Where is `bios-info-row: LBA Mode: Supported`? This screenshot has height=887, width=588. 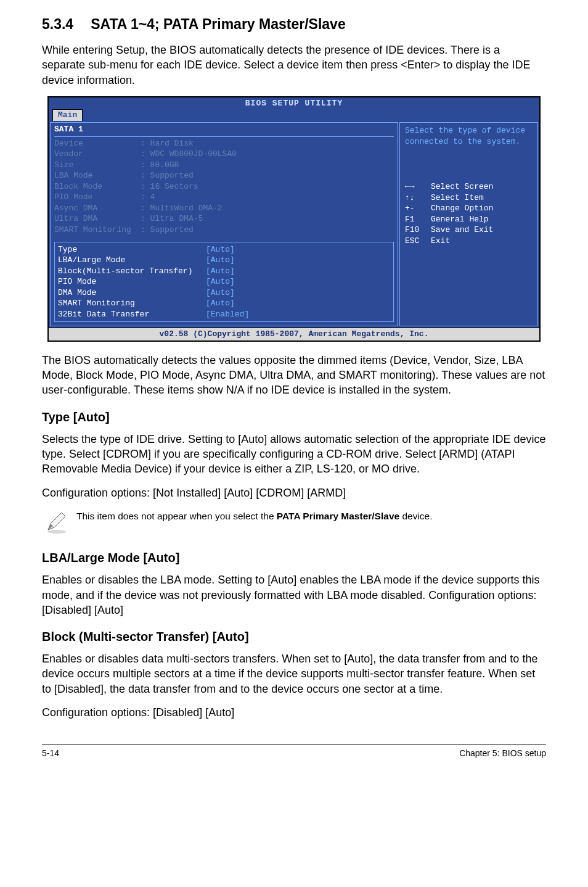
bios-info-row: LBA Mode: Supported is located at coordinates (224, 176).